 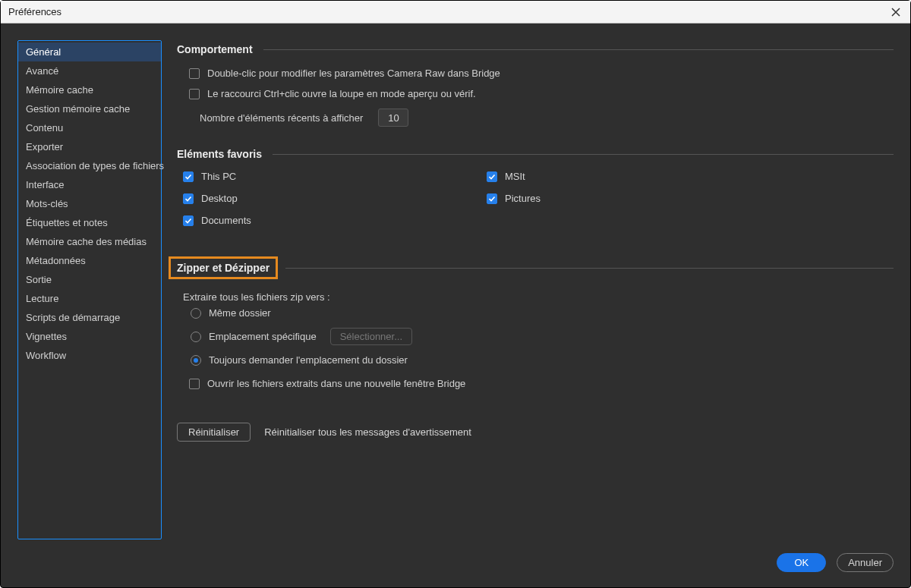 What do you see at coordinates (90, 127) in the screenshot?
I see `sidebar-item-contenu: Contenu` at bounding box center [90, 127].